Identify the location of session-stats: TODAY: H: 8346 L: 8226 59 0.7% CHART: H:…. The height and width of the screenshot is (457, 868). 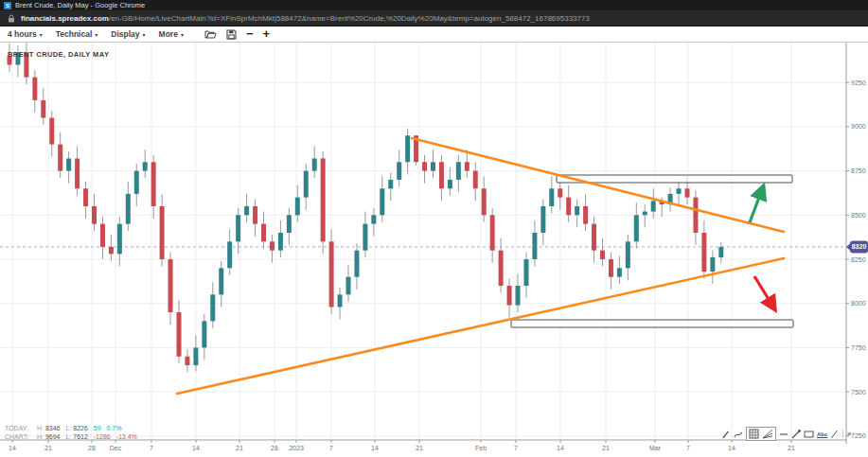
(73, 432).